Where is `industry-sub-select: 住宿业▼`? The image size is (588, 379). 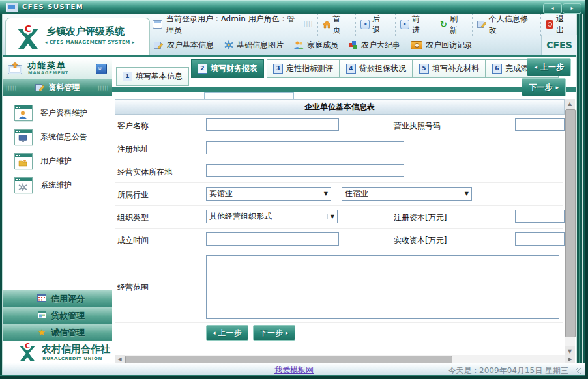
industry-sub-select: 住宿业▼ is located at coordinates (407, 194).